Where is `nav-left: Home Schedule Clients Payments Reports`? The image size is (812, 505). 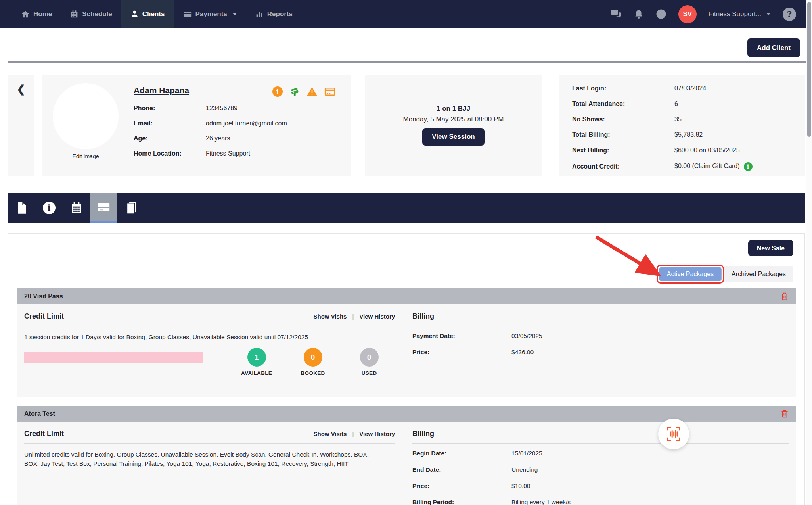 nav-left: Home Schedule Clients Payments Reports is located at coordinates (151, 14).